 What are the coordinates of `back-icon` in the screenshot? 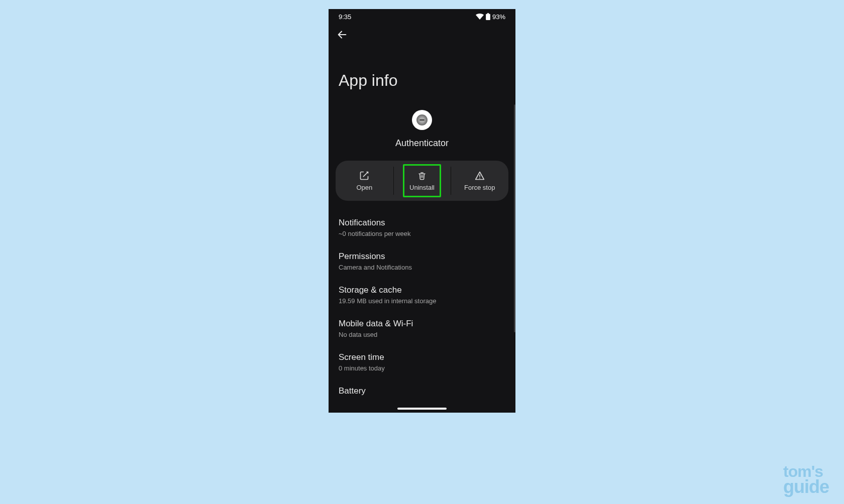 It's located at (422, 35).